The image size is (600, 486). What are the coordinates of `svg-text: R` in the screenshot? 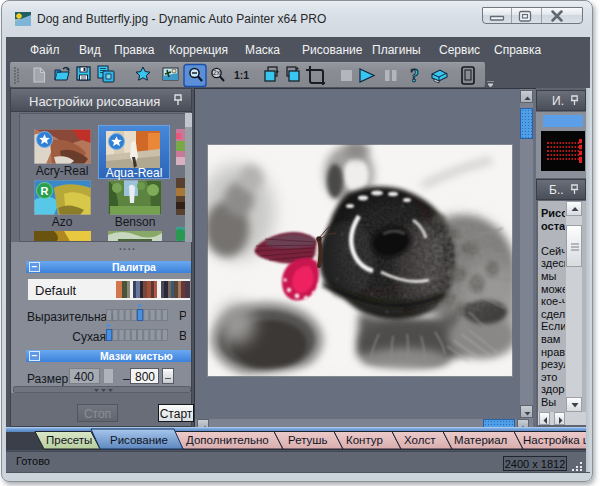 It's located at (45, 191).